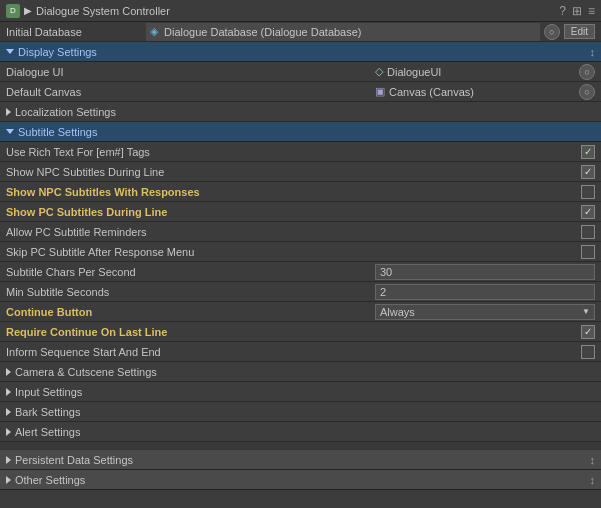 The height and width of the screenshot is (508, 601). Describe the element at coordinates (154, 32) in the screenshot. I see `db-icon: ◈` at that location.